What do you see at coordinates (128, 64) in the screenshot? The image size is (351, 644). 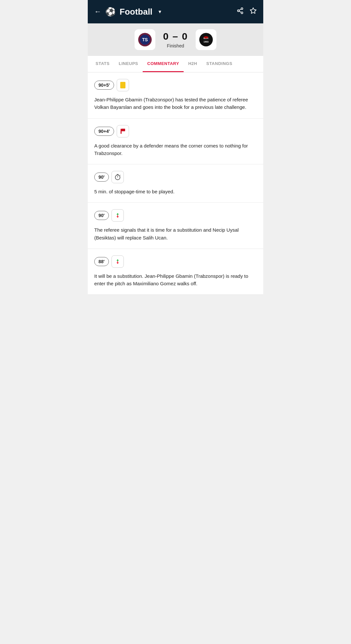 I see `tab-lineups: LINEUPS` at bounding box center [128, 64].